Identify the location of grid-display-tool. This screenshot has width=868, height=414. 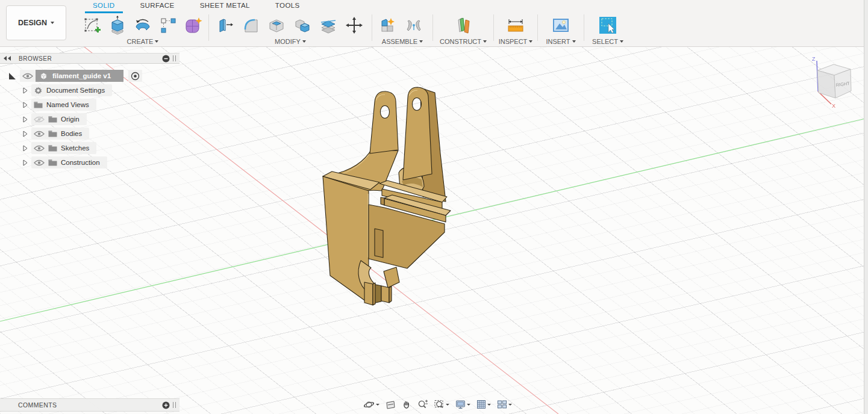
(484, 404).